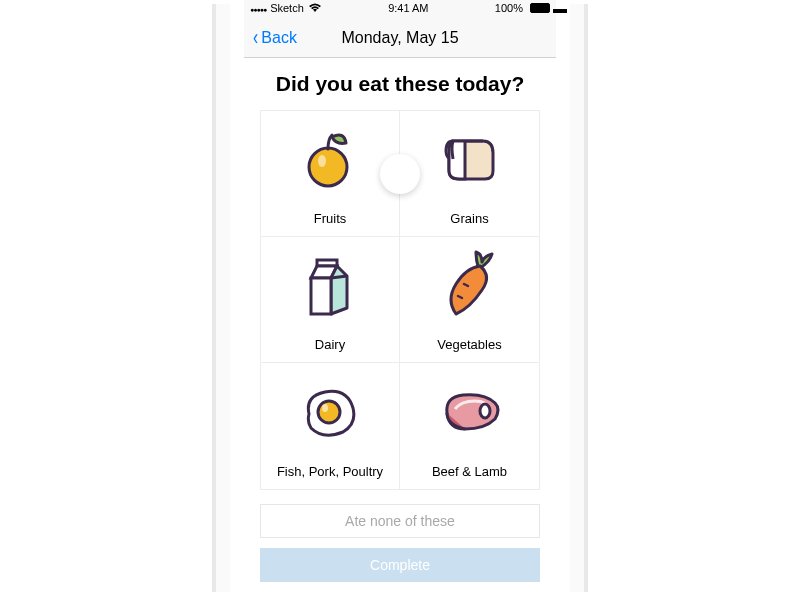  I want to click on back-button: ‹ Back, so click(270, 38).